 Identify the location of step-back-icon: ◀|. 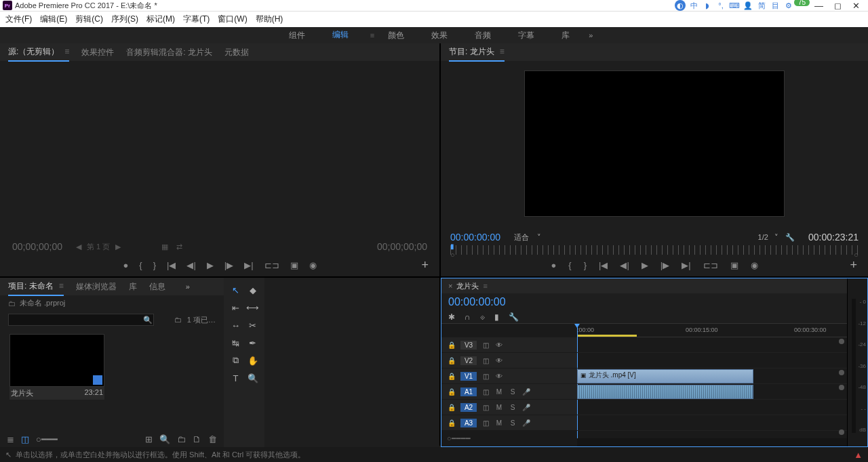
(624, 266).